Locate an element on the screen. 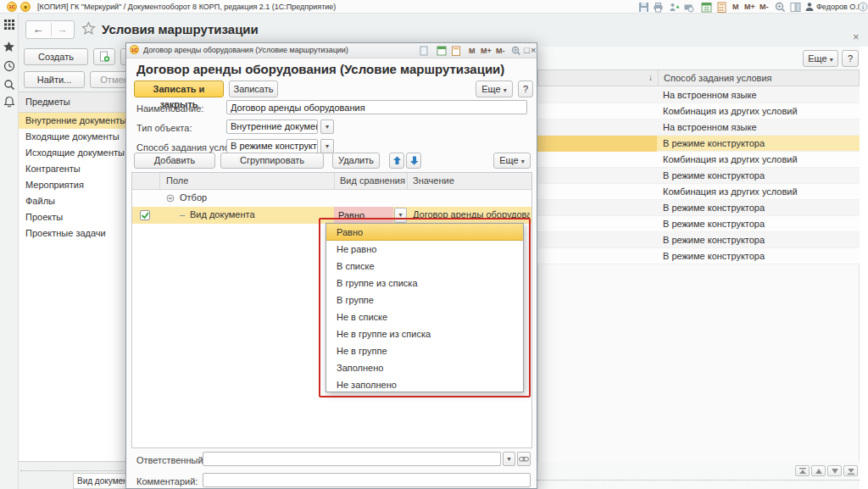  dialog-more-button: Еще ▾ is located at coordinates (494, 89).